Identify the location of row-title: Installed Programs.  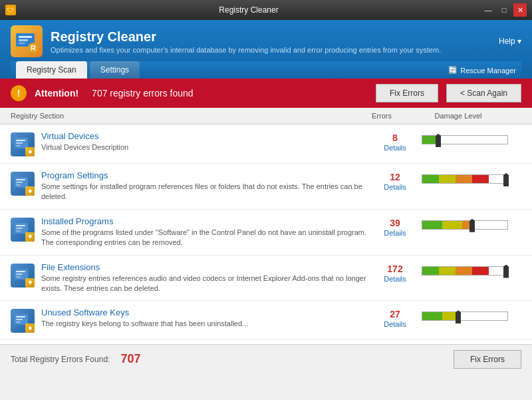
(205, 221).